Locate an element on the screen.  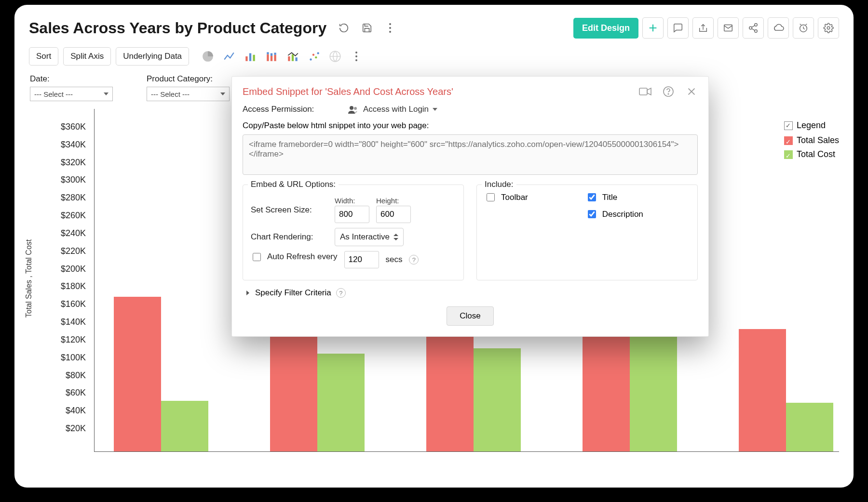
y-axis-label: Total Sales , Total Cost is located at coordinates (29, 278).